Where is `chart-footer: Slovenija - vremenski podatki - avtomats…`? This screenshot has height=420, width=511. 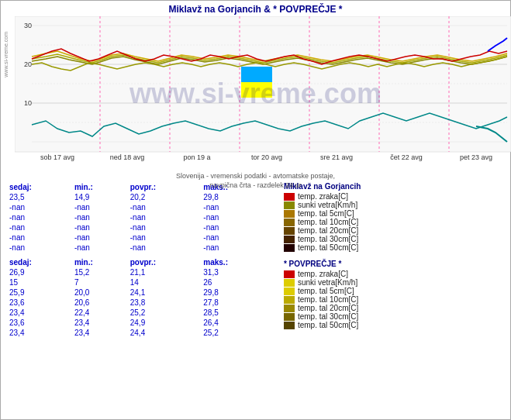
chart-footer: Slovenija - vremenski podatki - avtomats… is located at coordinates (256, 181).